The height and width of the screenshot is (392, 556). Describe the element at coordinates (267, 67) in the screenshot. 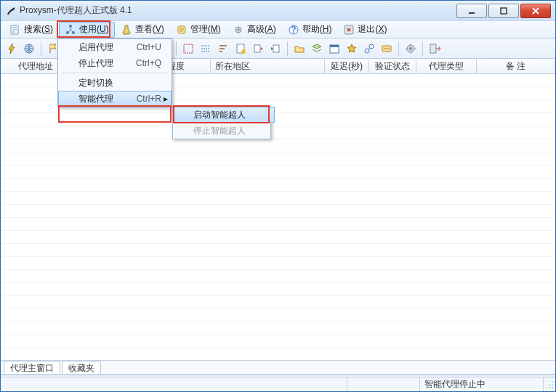

I see `col-location: 所在地区` at that location.